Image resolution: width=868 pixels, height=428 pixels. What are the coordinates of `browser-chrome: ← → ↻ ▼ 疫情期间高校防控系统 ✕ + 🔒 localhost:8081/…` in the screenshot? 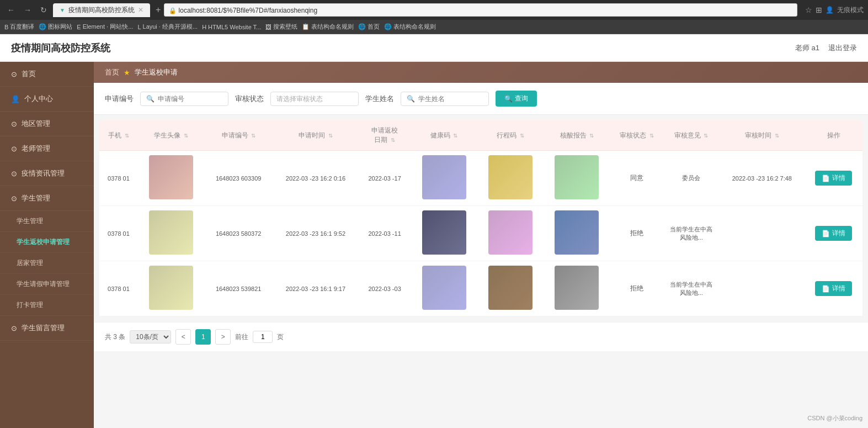 It's located at (434, 10).